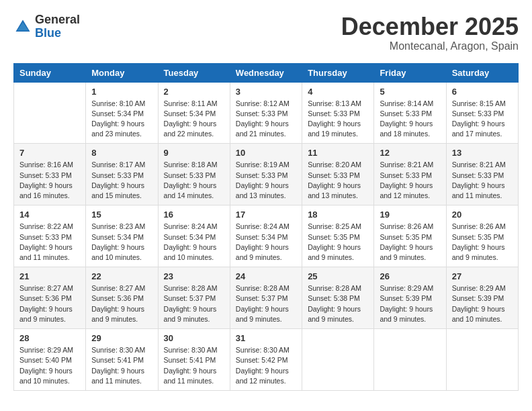 The image size is (532, 411). I want to click on calendar-cell: 17Sunrise: 8:24 AM Sunset: 5:34 PM Dayli…, so click(266, 236).